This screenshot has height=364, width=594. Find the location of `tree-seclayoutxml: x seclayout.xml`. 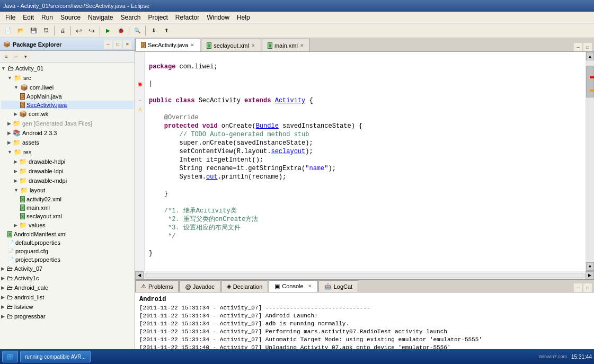

tree-seclayoutxml: x seclayout.xml is located at coordinates (67, 216).